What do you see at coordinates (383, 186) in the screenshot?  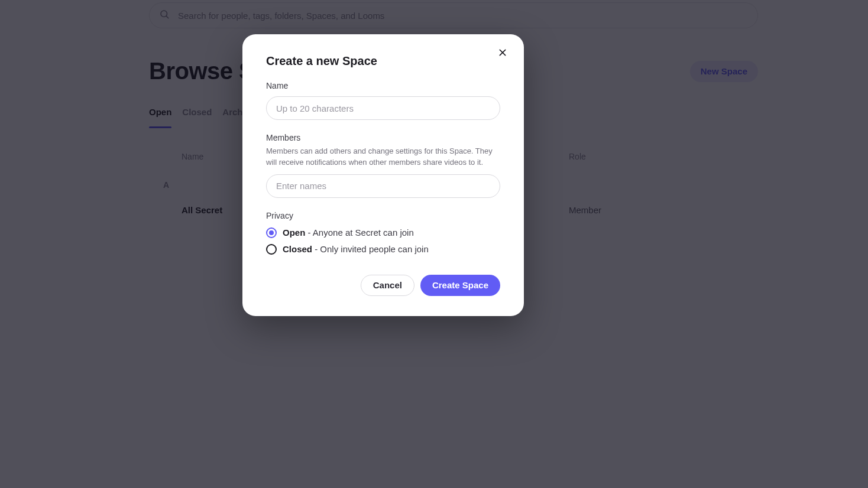 I see `members-input` at bounding box center [383, 186].